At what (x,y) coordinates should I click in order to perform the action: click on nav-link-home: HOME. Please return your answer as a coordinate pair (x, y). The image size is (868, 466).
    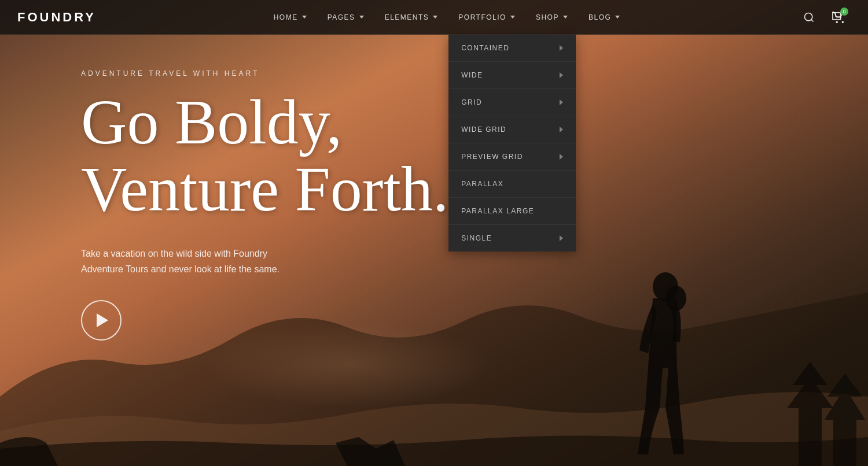
    Looking at the image, I should click on (290, 17).